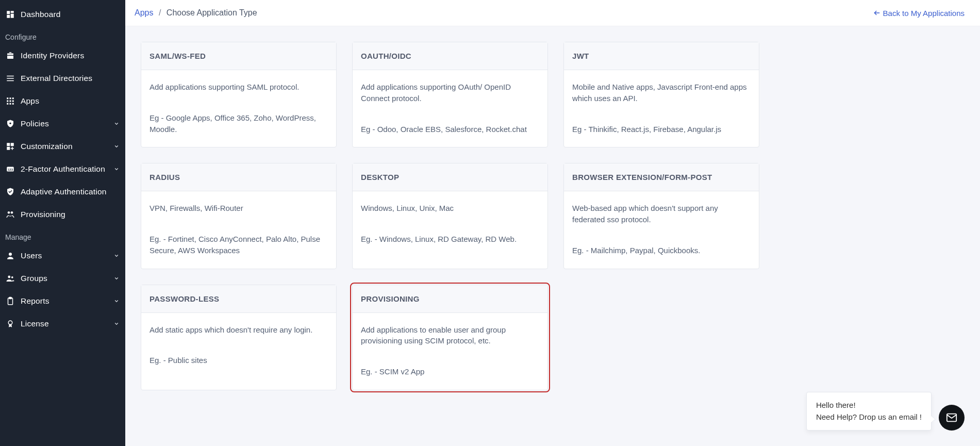 The width and height of the screenshot is (980, 446). What do you see at coordinates (212, 12) in the screenshot?
I see `breadcrumb-current: Choose Application Type` at bounding box center [212, 12].